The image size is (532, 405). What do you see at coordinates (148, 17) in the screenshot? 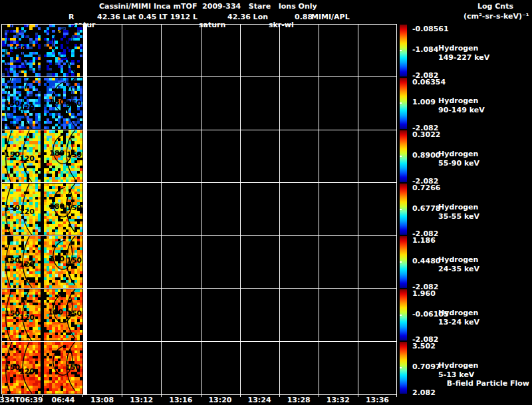
I see `ephemeris-part: 42.36 Lat 0.45 LT 1912 L` at bounding box center [148, 17].